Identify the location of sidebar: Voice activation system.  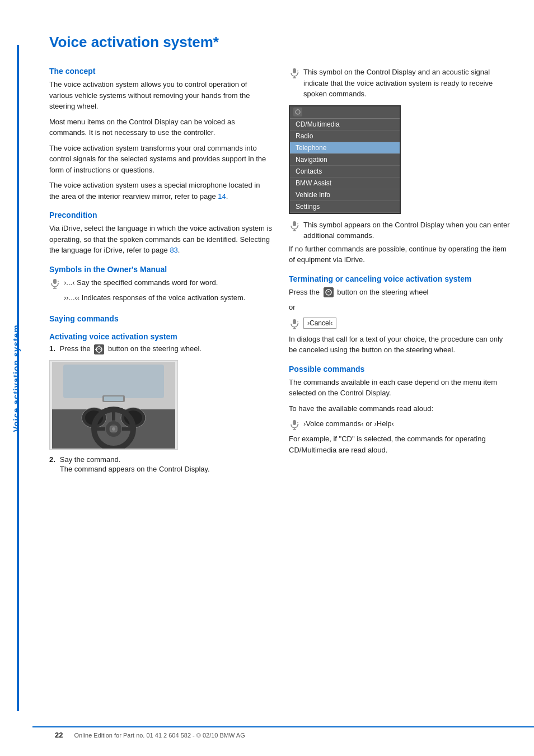
(16, 378).